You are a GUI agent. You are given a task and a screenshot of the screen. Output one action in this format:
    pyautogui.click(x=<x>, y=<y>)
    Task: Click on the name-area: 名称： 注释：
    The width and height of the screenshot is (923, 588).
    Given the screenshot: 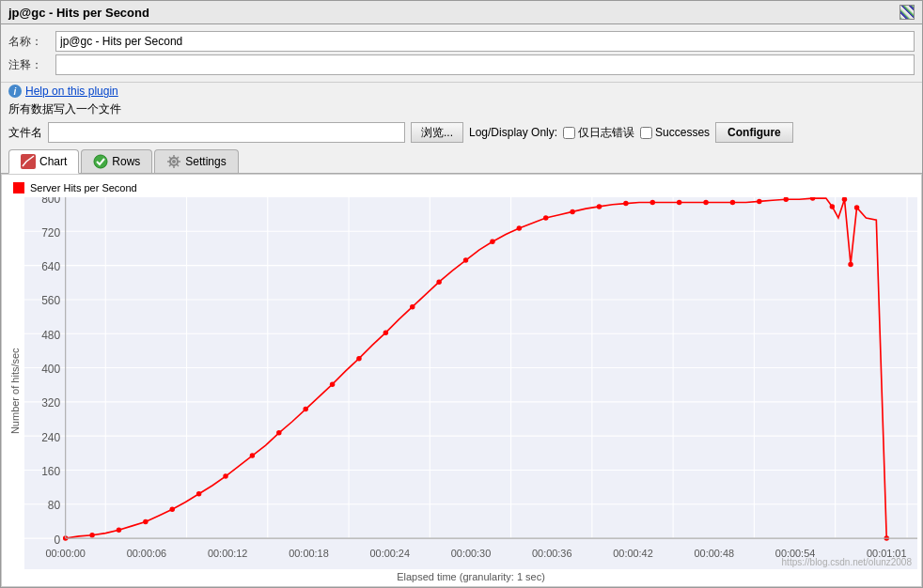 What is the action you would take?
    pyautogui.click(x=462, y=54)
    